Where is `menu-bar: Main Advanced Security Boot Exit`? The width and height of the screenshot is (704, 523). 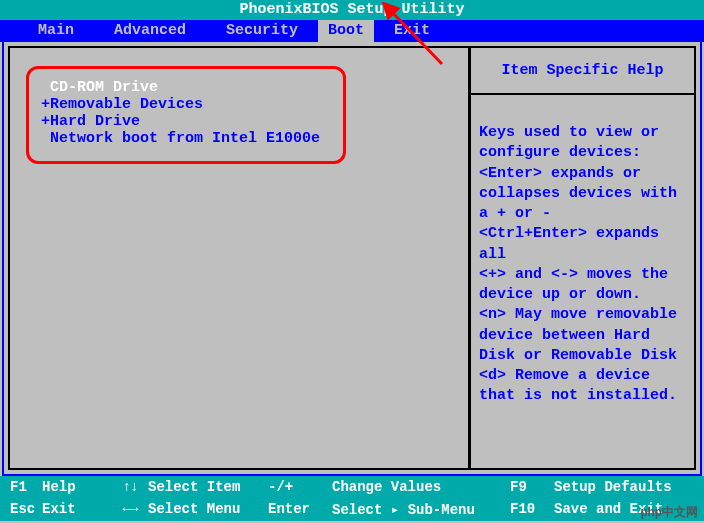
menu-bar: Main Advanced Security Boot Exit is located at coordinates (352, 31).